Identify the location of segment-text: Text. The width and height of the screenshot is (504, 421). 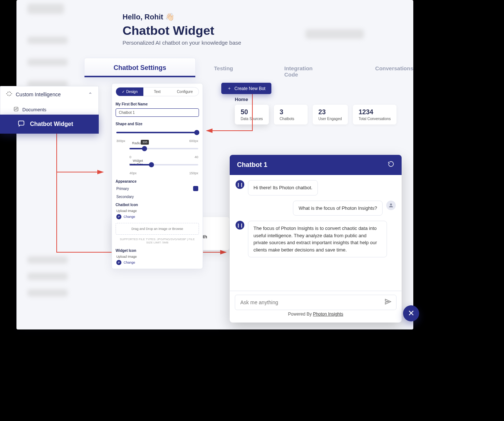
(157, 92).